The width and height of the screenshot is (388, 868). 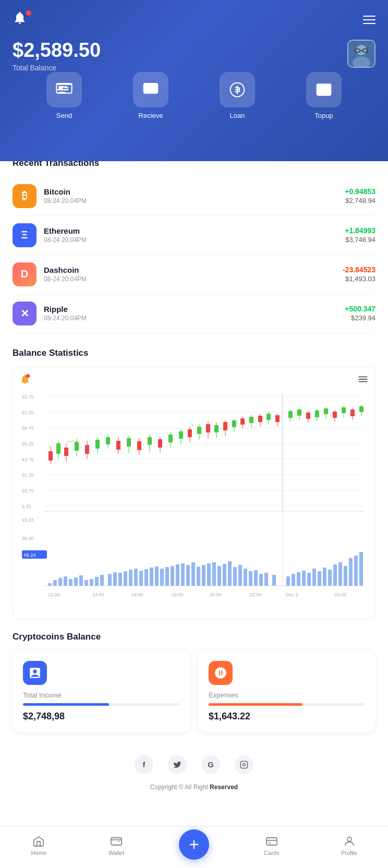 I want to click on nav-cards-label: Cards, so click(x=271, y=853).